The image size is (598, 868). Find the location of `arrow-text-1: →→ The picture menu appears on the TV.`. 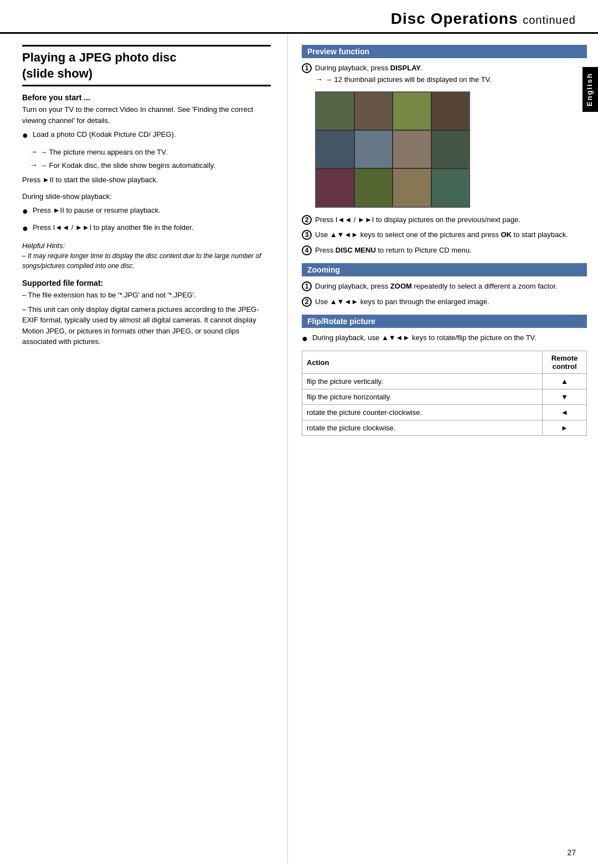

arrow-text-1: →→ The picture menu appears on the TV. is located at coordinates (151, 152).